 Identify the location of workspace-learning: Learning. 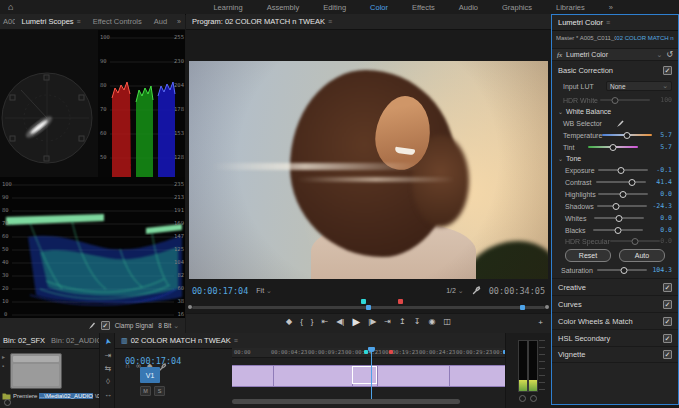
(228, 8).